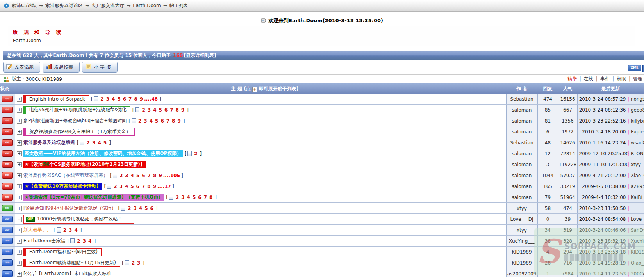 This screenshot has width=644, height=277. I want to click on thread-title: ★赞助索沛【1元=70索币+赠送优先进服通道】（支持手机Q币）, so click(94, 197).